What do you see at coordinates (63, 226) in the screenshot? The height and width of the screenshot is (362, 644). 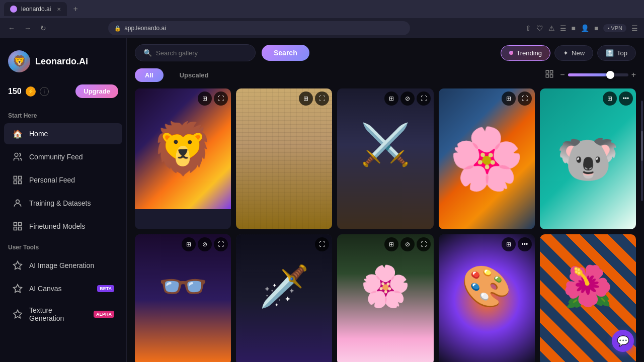 I see `sidebar-item-finetuned-models: Finetuned Models` at bounding box center [63, 226].